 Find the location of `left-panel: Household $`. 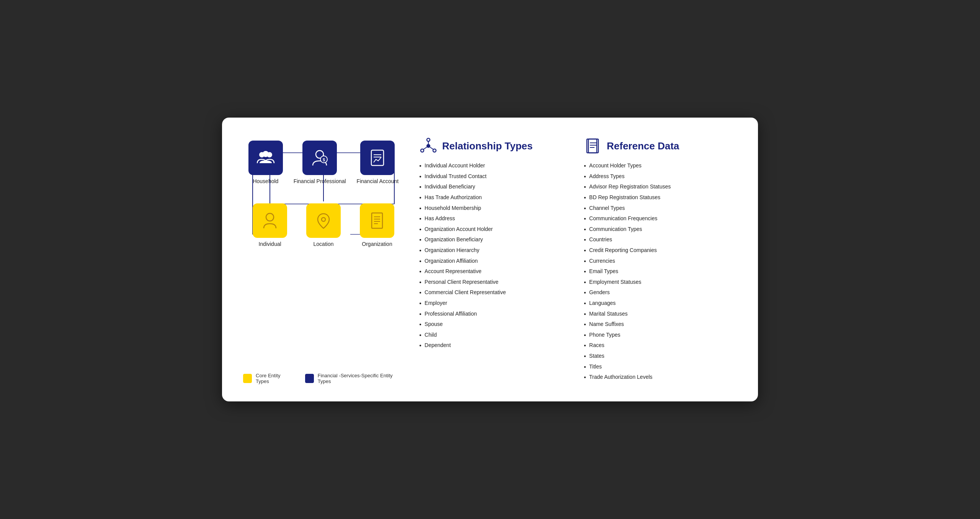

left-panel: Household $ is located at coordinates (323, 260).